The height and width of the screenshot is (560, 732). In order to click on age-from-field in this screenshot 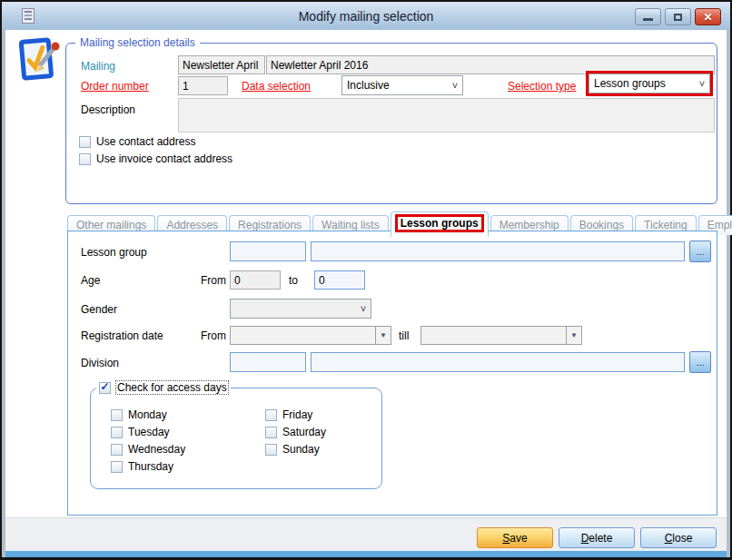, I will do `click(255, 280)`.